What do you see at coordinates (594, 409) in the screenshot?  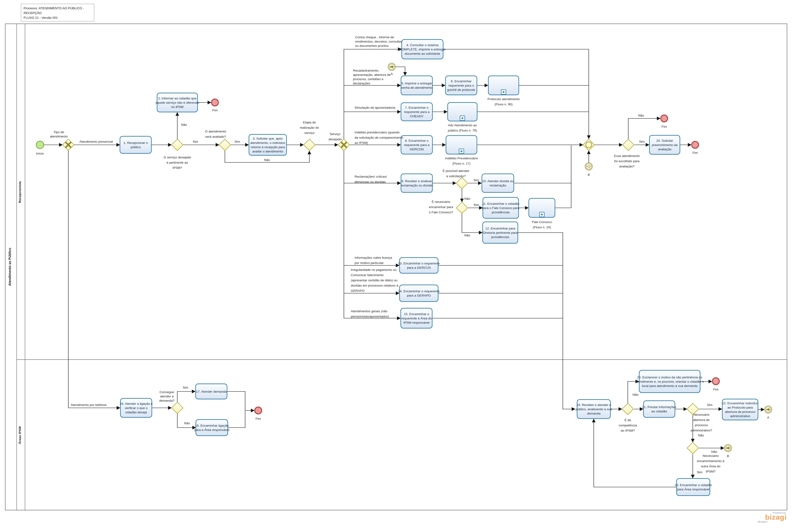 I see `task-19: 19. Receber e atender opúblico, analisan…` at bounding box center [594, 409].